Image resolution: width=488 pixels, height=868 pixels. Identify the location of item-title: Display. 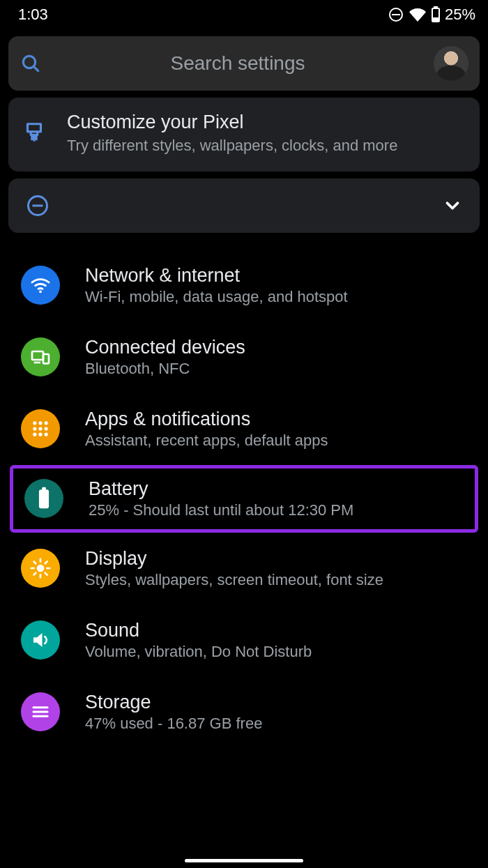
(234, 559).